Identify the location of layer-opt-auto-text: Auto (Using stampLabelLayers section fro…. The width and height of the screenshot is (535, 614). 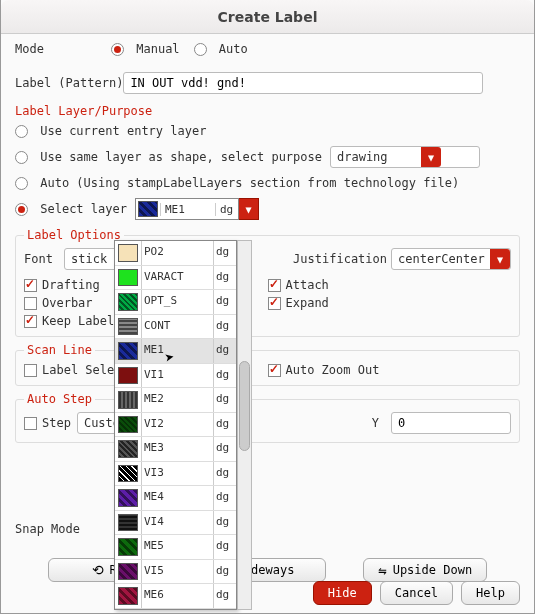
(250, 183).